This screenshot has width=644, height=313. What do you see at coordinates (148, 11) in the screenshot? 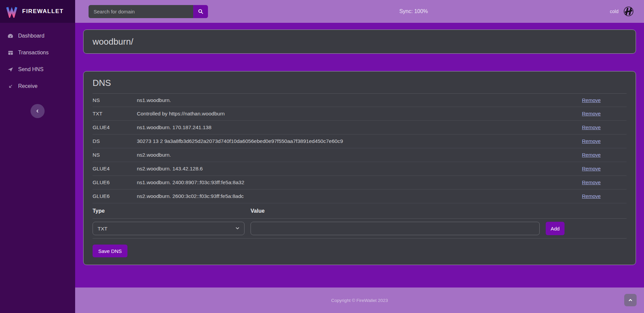
I see `domain-search` at bounding box center [148, 11].